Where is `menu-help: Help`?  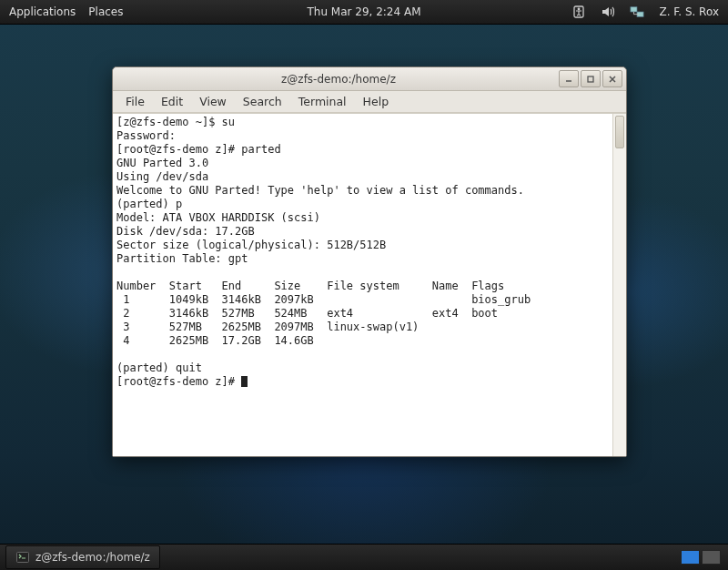 menu-help: Help is located at coordinates (377, 102).